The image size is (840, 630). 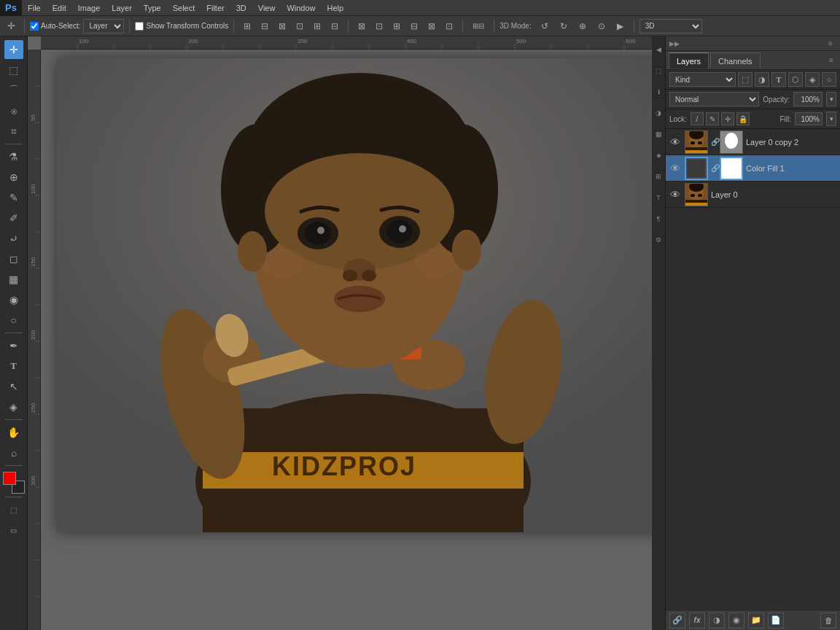 What do you see at coordinates (14, 432) in the screenshot?
I see `hand-tool-btn: ✋` at bounding box center [14, 432].